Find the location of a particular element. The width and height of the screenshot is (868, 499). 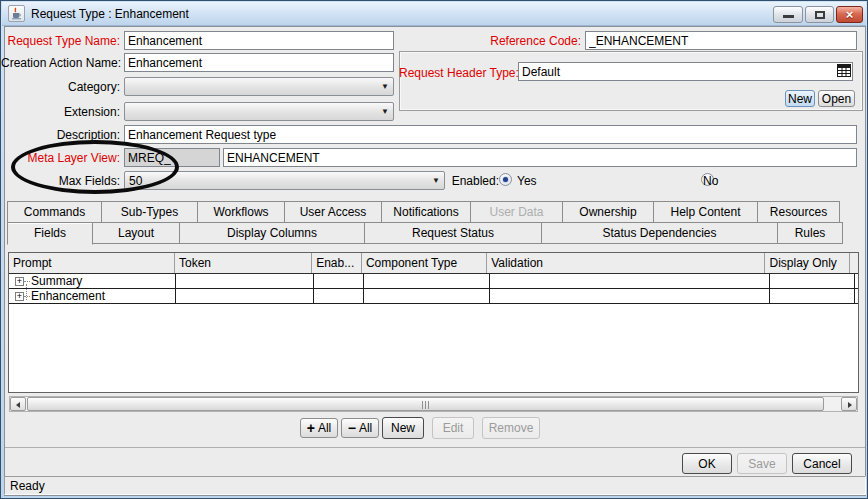

col-header-component-type: Component Type is located at coordinates (424, 263).